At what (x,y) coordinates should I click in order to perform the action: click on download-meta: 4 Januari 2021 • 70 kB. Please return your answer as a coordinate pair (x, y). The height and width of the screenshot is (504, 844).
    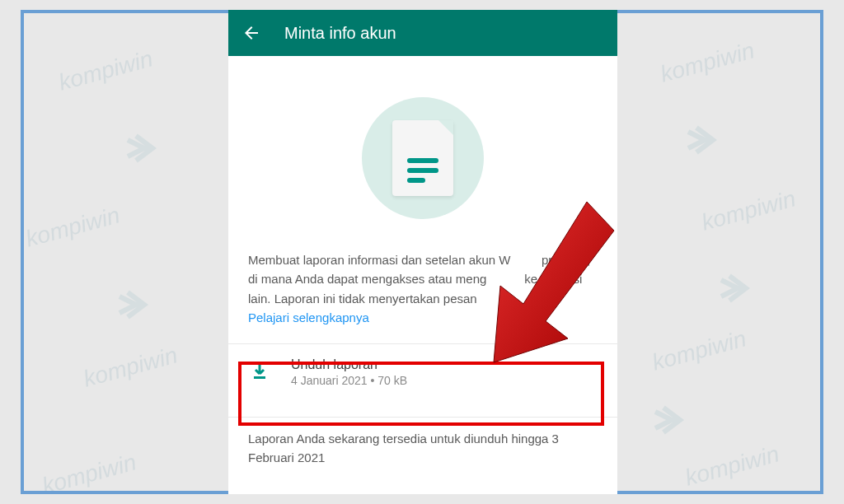
    Looking at the image, I should click on (349, 380).